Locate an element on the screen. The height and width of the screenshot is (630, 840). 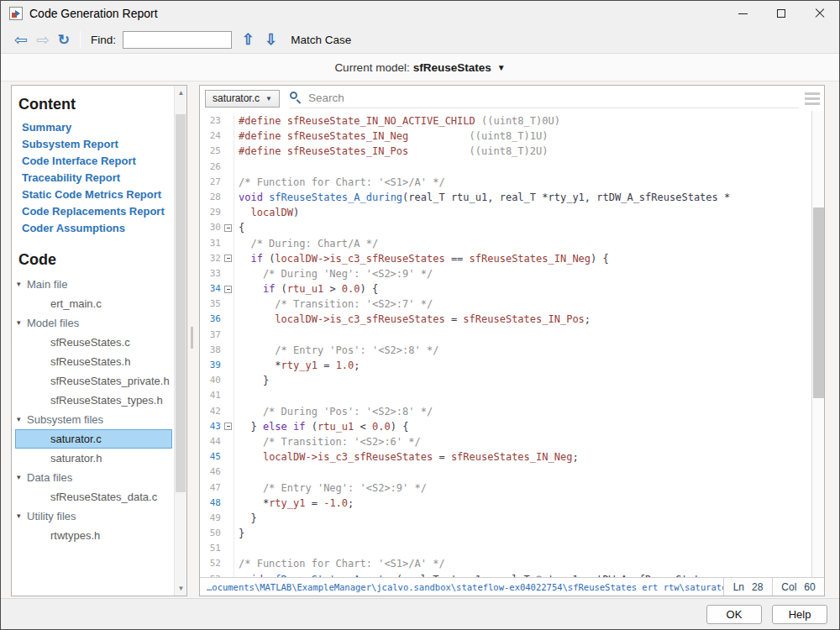
help-button: Help is located at coordinates (800, 615).